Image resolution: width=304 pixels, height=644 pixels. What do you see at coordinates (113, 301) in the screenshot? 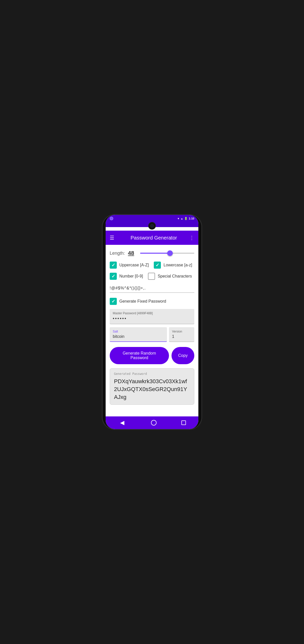
I see `fixed-password-checkmark: ✓` at bounding box center [113, 301].